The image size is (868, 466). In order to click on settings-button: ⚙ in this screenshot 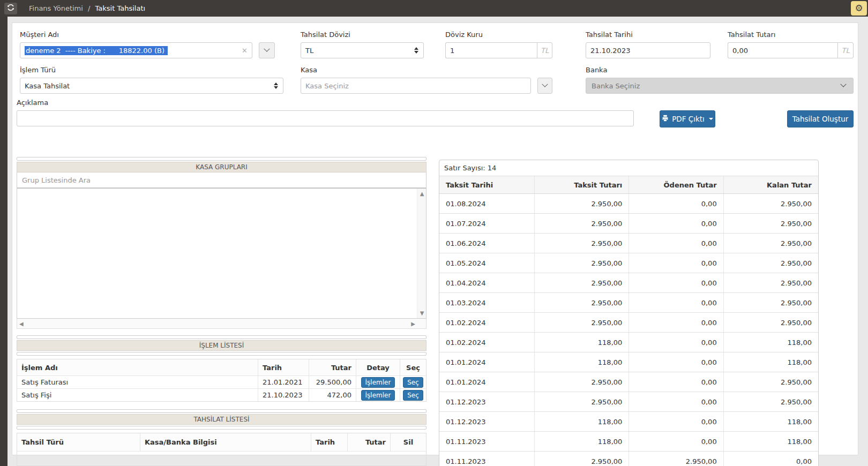, I will do `click(859, 9)`.